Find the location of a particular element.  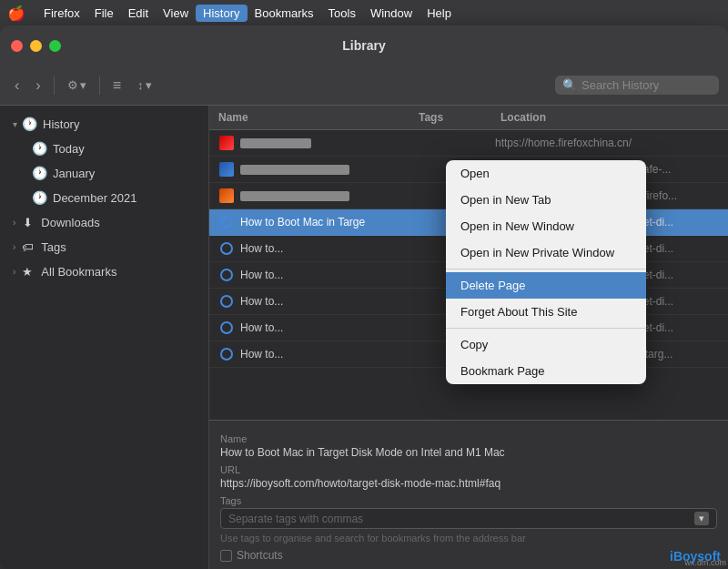

row-location: https://home.firefoxchina.cn/ is located at coordinates (607, 143).